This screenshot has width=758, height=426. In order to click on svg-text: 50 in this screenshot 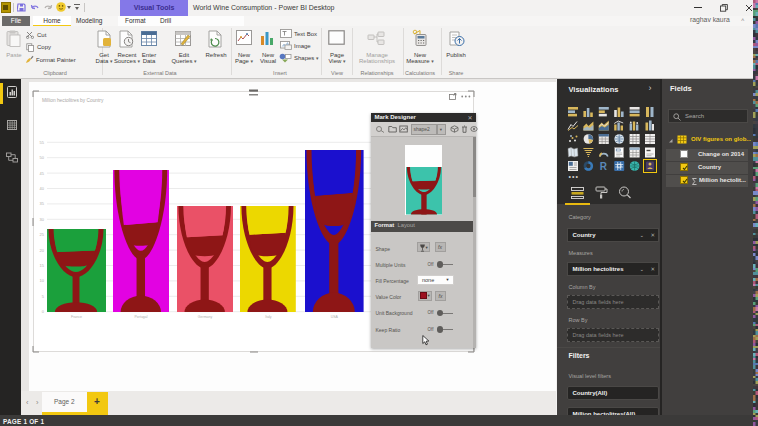, I will do `click(42, 158)`.